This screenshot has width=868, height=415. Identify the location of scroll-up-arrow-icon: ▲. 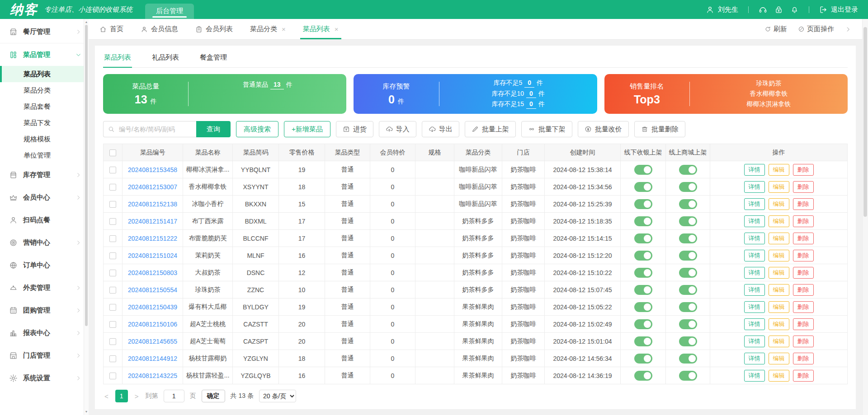
(86, 22).